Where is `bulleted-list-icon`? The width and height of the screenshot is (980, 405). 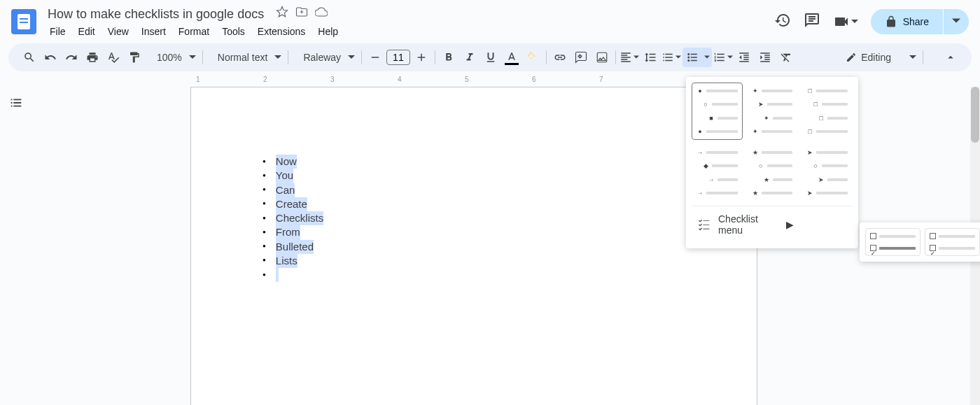
bulleted-list-icon is located at coordinates (692, 57).